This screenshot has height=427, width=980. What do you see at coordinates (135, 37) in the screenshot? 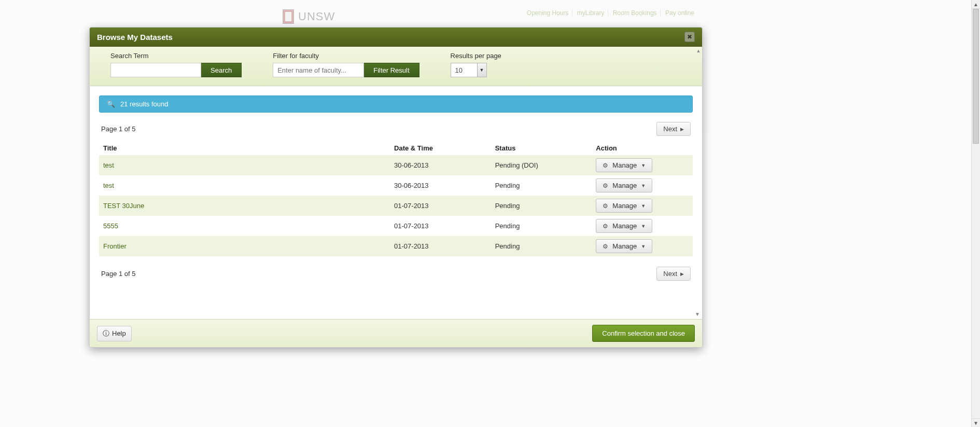
I see `modal-title: Browse My Datasets` at bounding box center [135, 37].